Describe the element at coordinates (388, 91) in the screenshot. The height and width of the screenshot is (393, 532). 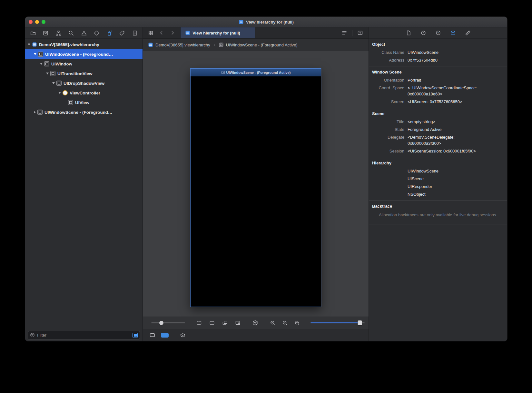
I see `row-label: Coord. Space` at that location.